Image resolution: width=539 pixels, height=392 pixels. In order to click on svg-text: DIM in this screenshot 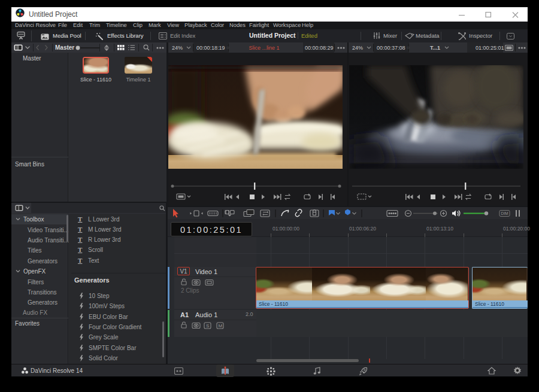, I will do `click(505, 213)`.